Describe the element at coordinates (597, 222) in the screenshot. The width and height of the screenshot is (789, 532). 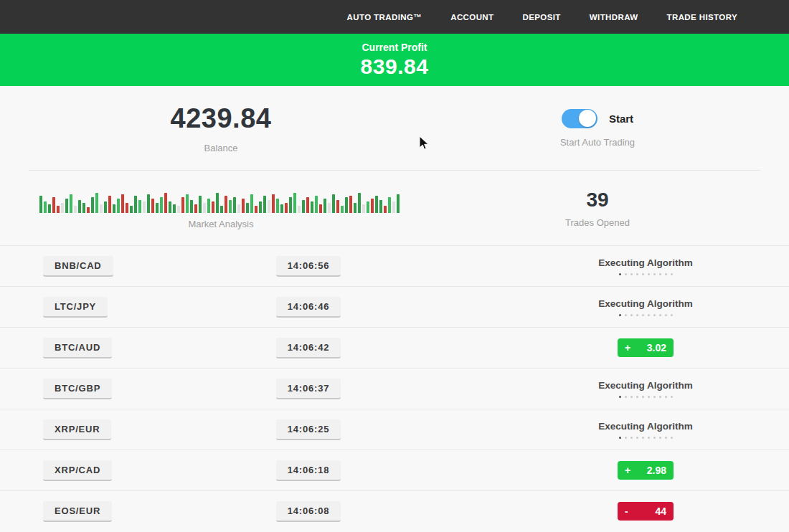
I see `trades-opened-label: Trades Opened` at that location.